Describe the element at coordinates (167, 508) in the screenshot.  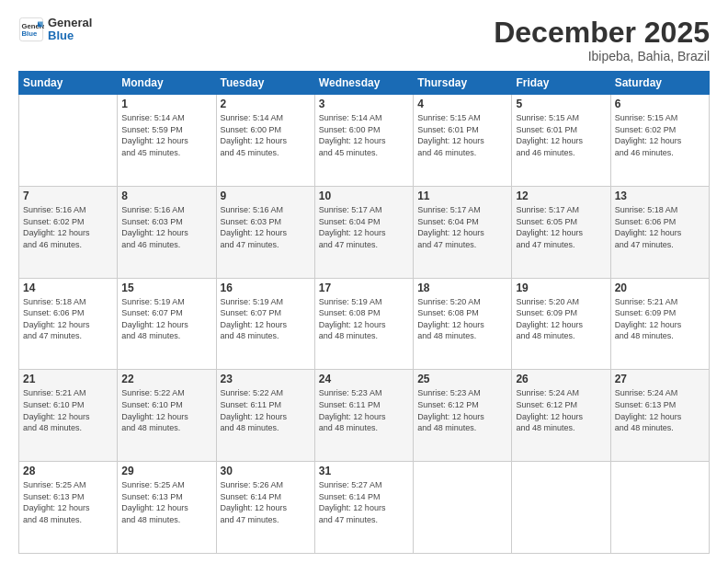
I see `calendar-cell: 29Sunrise: 5:25 AM Sunset: 6:13 PM Dayli…` at that location.